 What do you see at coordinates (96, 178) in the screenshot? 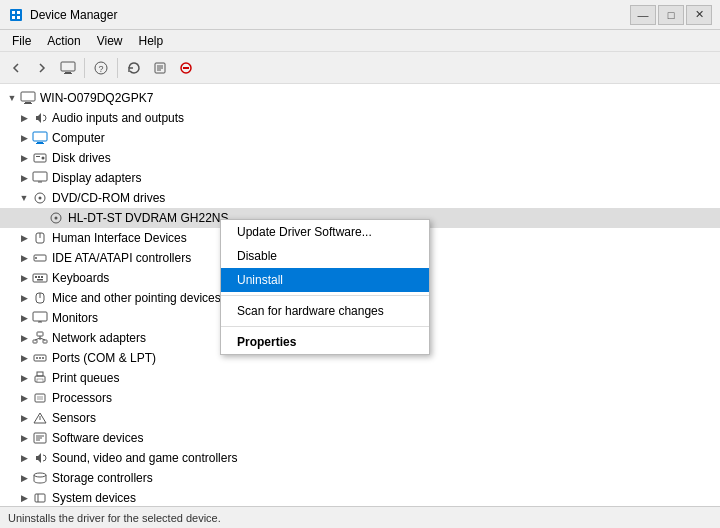
I see `tree-item-label: Display adapters` at bounding box center [96, 178].